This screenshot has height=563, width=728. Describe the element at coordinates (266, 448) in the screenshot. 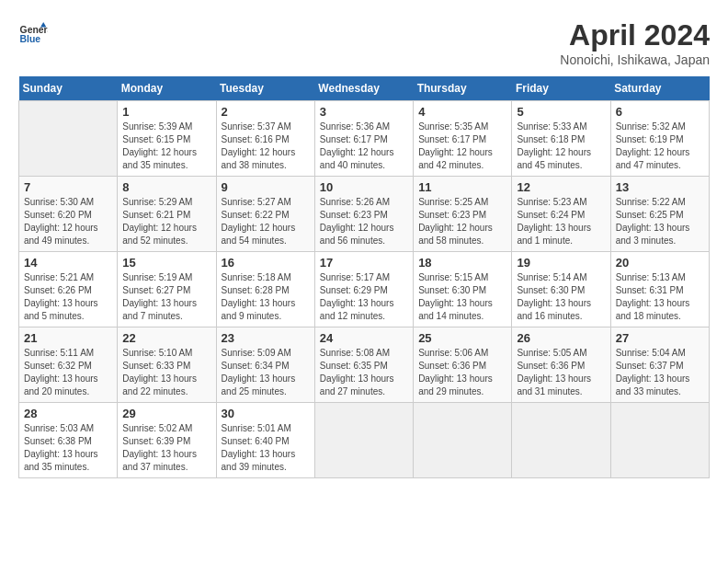

I see `day-info: Sunrise: 5:01 AM Sunset: 6:40 PM Dayligh…` at that location.